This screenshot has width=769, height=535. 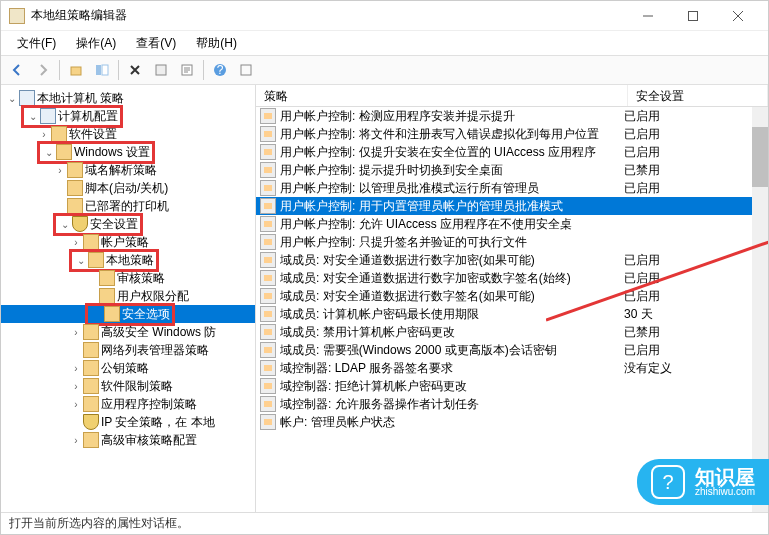 What do you see at coordinates (128, 404) in the screenshot?
I see `tree-item-n17: ›应用程序控制策略` at bounding box center [128, 404].